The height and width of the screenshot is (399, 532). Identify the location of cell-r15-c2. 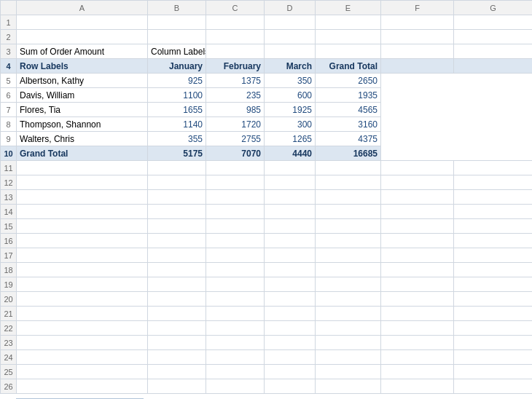
(177, 226).